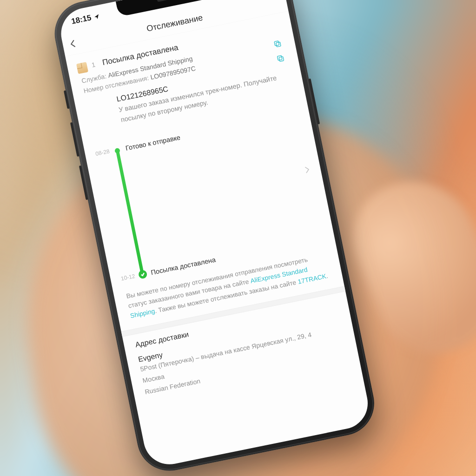 Image resolution: width=476 pixels, height=476 pixels. Describe the element at coordinates (73, 44) in the screenshot. I see `back-button` at that location.